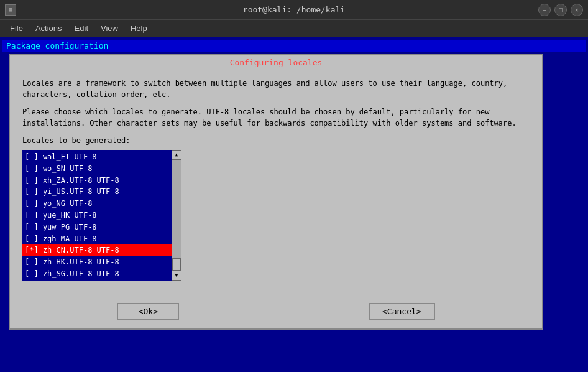 This screenshot has height=372, width=588. I want to click on scrollbar-up-button: ▲, so click(177, 155).